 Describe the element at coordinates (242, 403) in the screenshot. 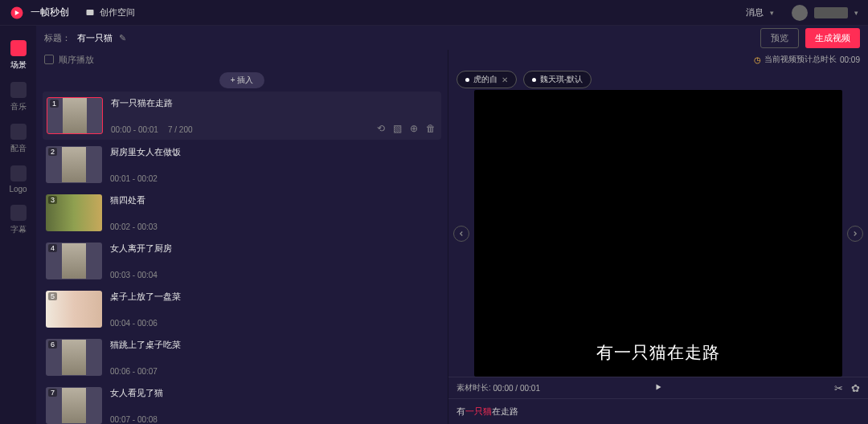

I see `scene-item: 7女人看见了猫00:07 - 00:08` at that location.